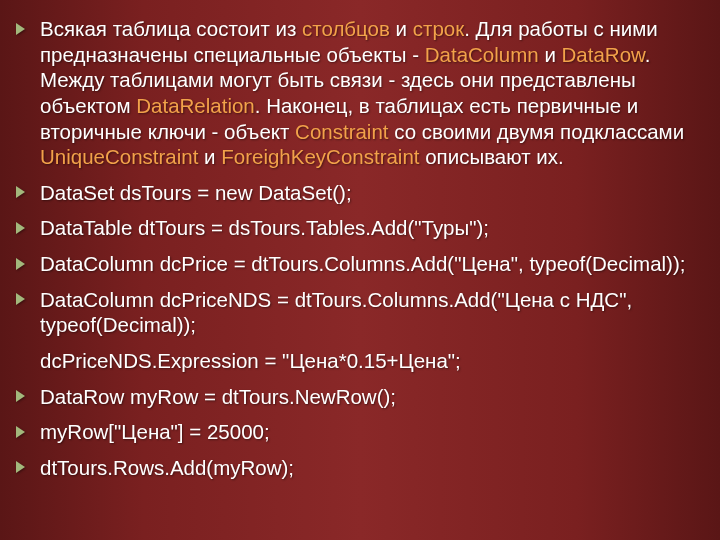  Describe the element at coordinates (351, 397) in the screenshot. I see `bullet-code-5: DataRow myRow = dtTours.NewRow();` at that location.